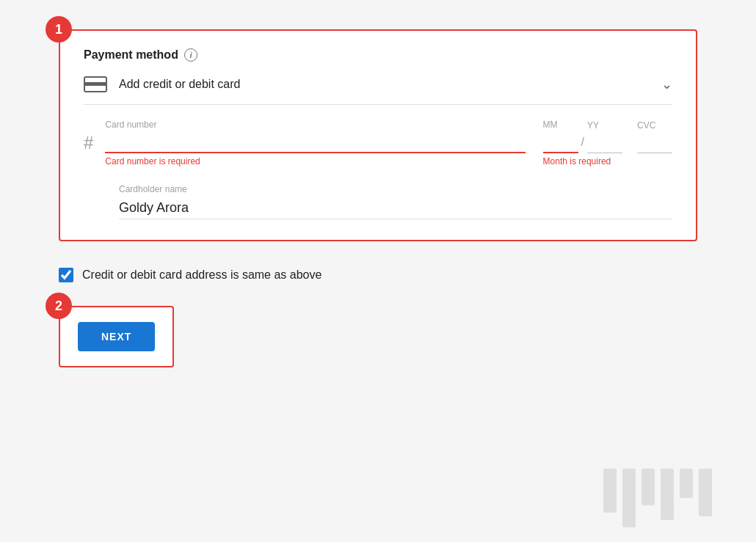 This screenshot has width=756, height=542. What do you see at coordinates (131, 55) in the screenshot?
I see `payment-title: Payment method` at bounding box center [131, 55].